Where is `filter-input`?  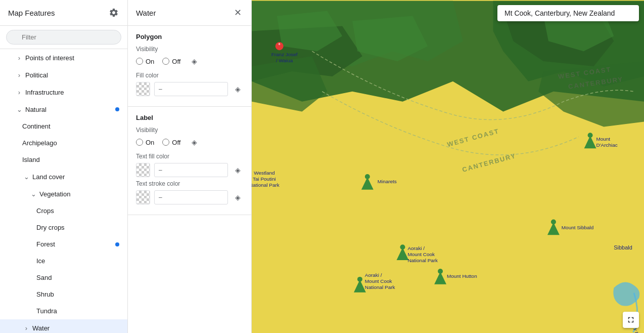 filter-input is located at coordinates (64, 37).